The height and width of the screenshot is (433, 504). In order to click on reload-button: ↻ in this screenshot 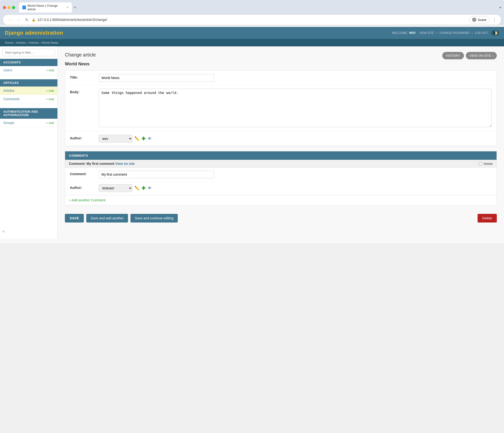, I will do `click(27, 20)`.